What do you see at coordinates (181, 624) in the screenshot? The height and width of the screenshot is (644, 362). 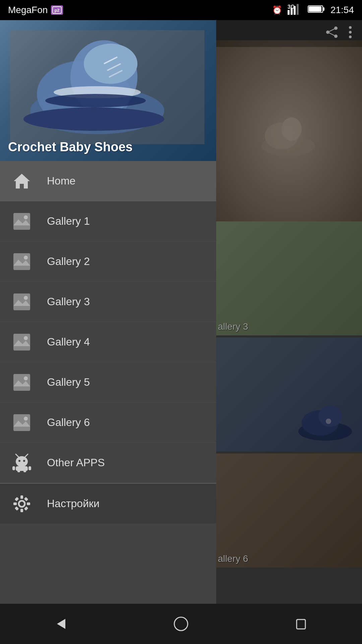 I see `home-button` at bounding box center [181, 624].